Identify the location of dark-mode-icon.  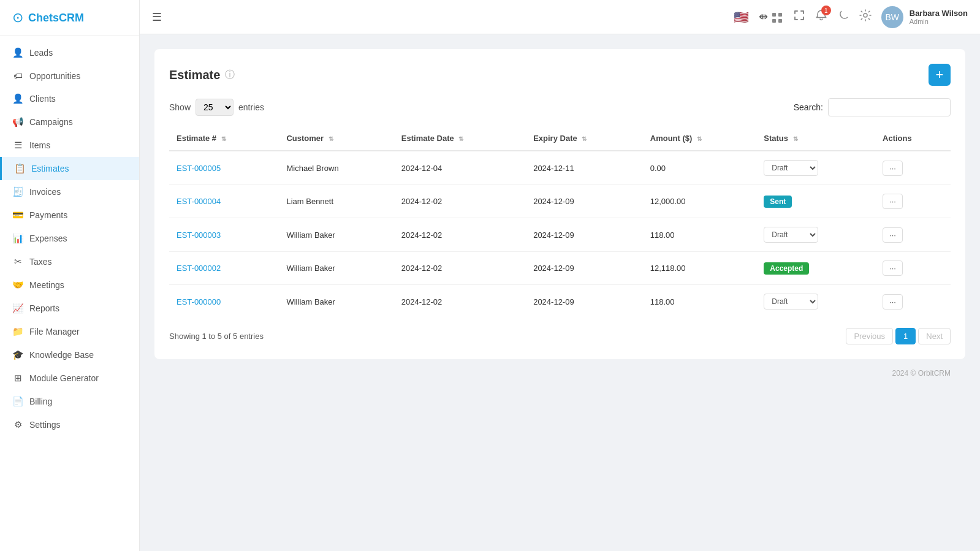
(843, 17).